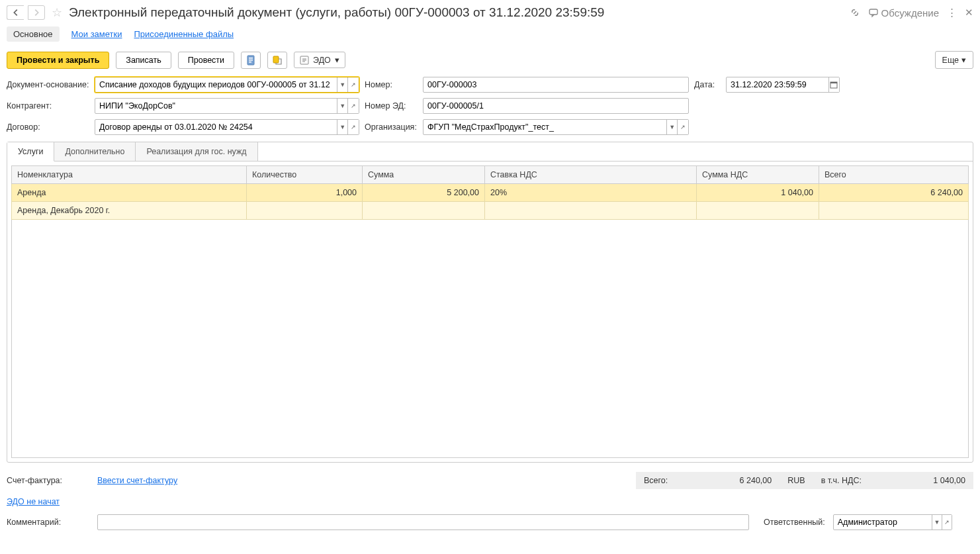 This screenshot has height=554, width=980. What do you see at coordinates (48, 127) in the screenshot?
I see `contract-label: Договор:` at bounding box center [48, 127].